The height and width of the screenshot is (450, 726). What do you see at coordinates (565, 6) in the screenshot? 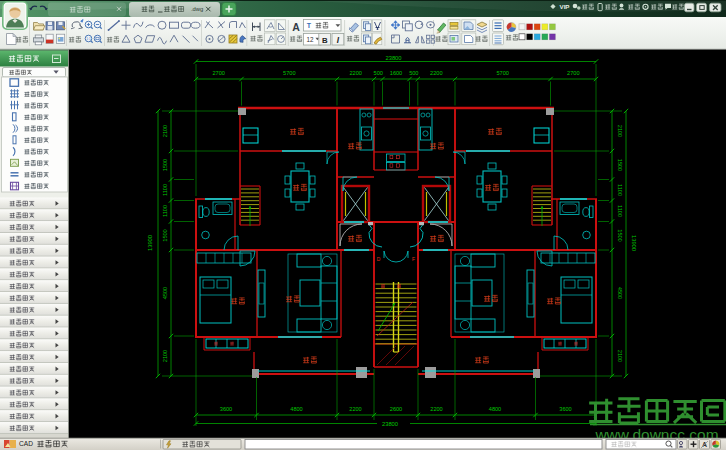
I see `svg-text: VIP` at bounding box center [565, 6].